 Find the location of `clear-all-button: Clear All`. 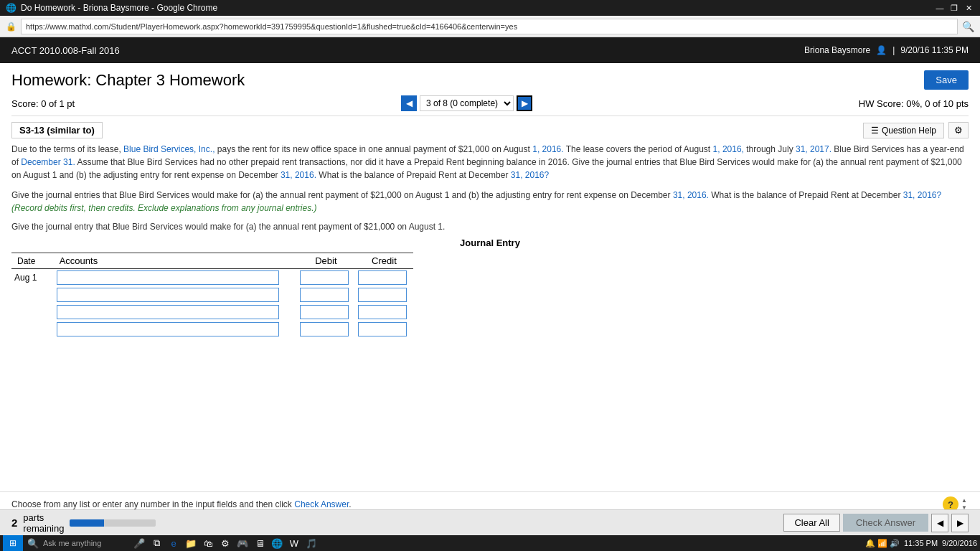

clear-all-button: Clear All is located at coordinates (811, 522).